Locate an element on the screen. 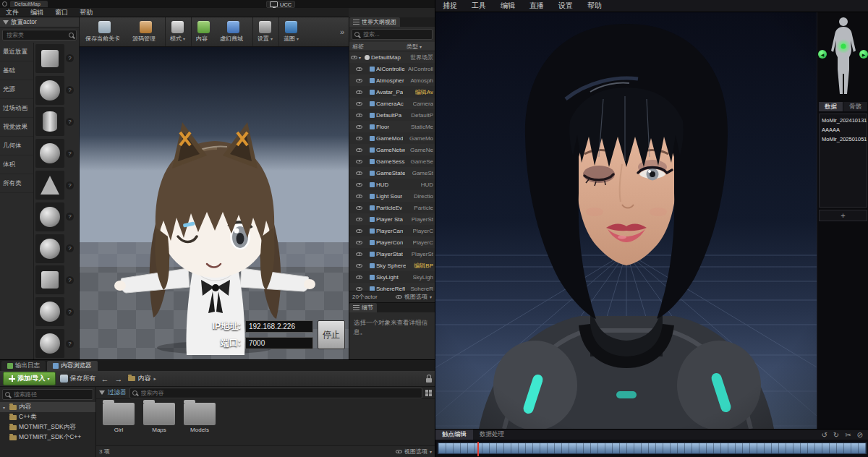 The width and height of the screenshot is (868, 457). actor-type: Atmosph is located at coordinates (422, 81).